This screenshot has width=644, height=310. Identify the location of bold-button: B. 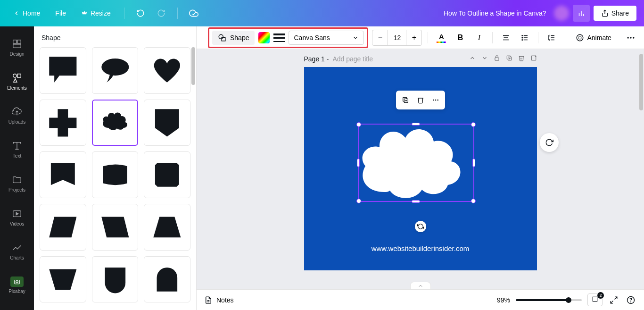
(460, 38).